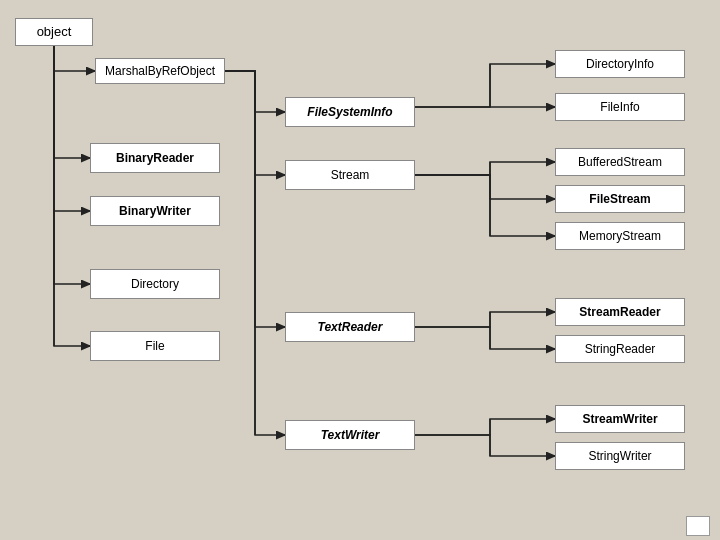 Image resolution: width=720 pixels, height=540 pixels. Describe the element at coordinates (698, 526) in the screenshot. I see `page-number` at that location.